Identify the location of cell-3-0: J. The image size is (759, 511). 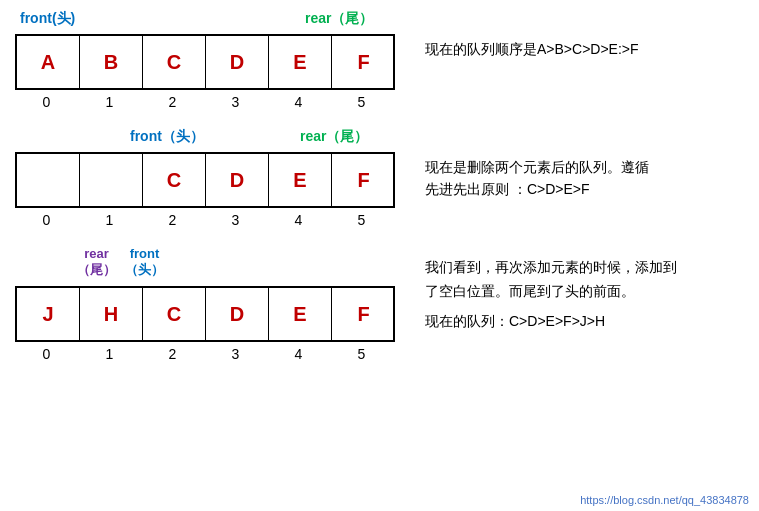
(48, 314).